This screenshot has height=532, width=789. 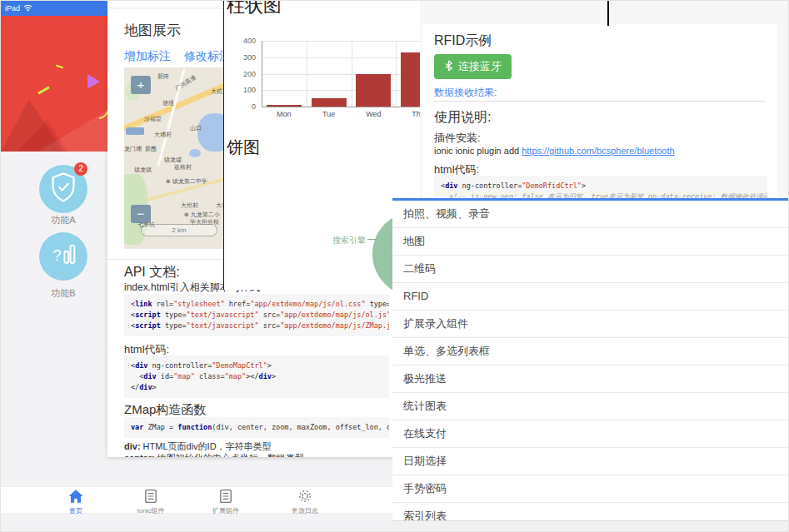 What do you see at coordinates (214, 446) in the screenshot?
I see `zmap-param: div: HTML页面div的ID，字符串类型` at bounding box center [214, 446].